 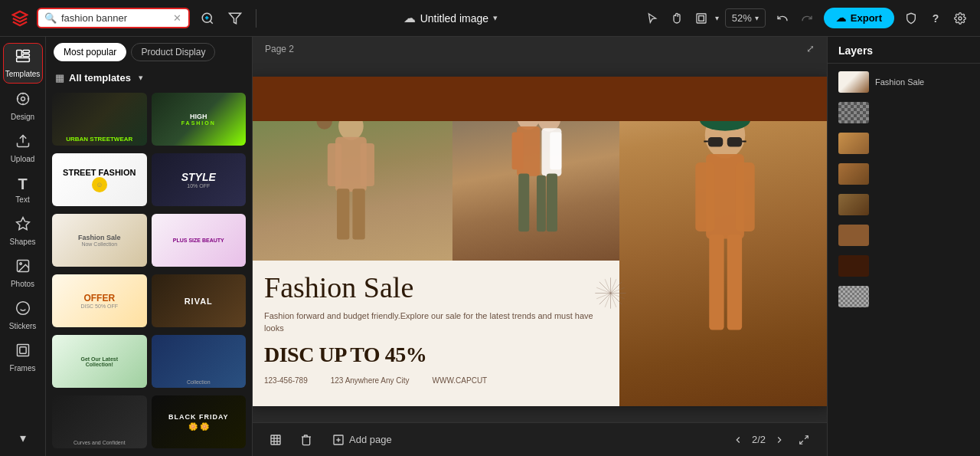 I want to click on clear-search-button: ✕, so click(x=178, y=18).